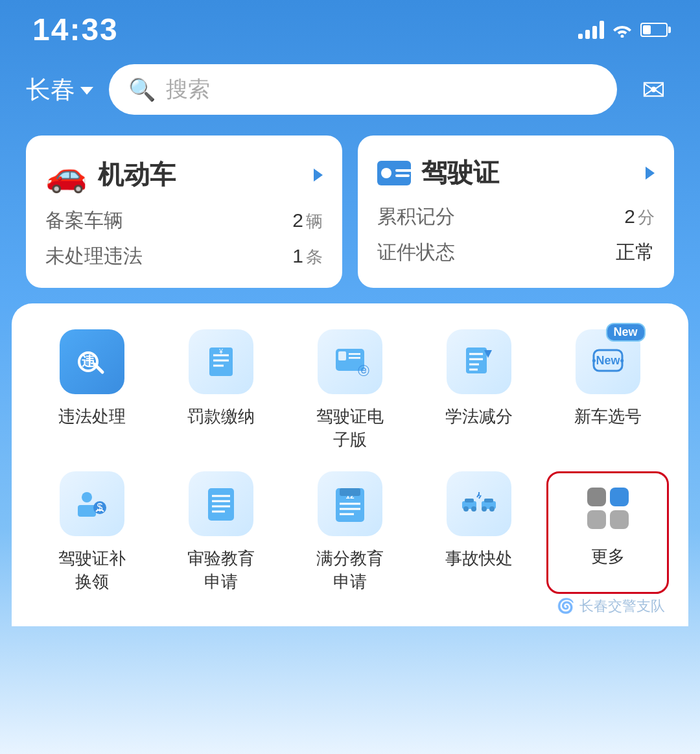  Describe the element at coordinates (460, 172) in the screenshot. I see `driver-license-title: 驾驶证` at that location.